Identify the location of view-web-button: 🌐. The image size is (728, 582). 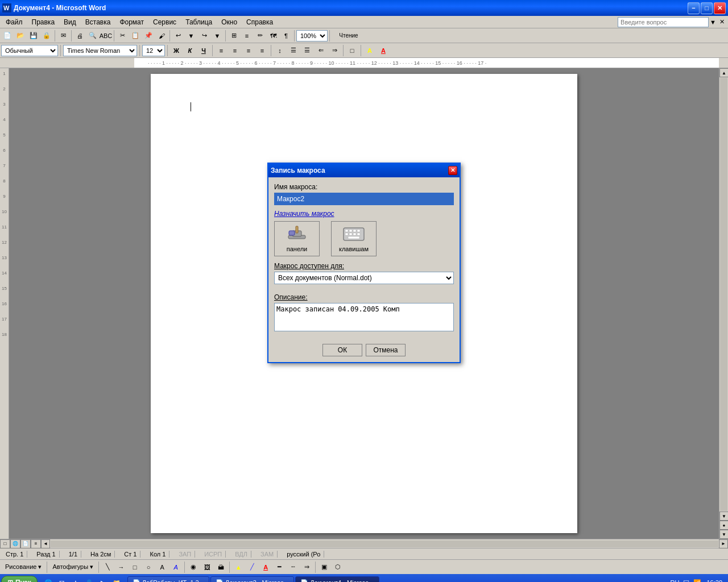
(15, 544).